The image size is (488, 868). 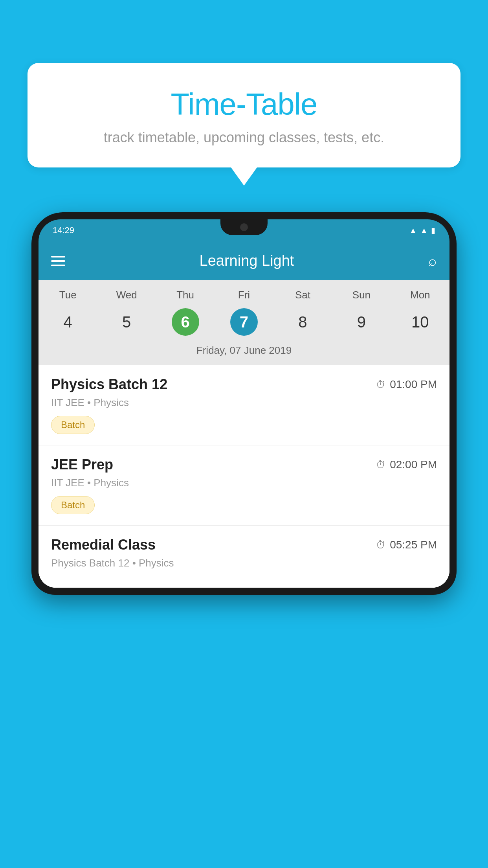 What do you see at coordinates (303, 322) in the screenshot?
I see `day-8: 8` at bounding box center [303, 322].